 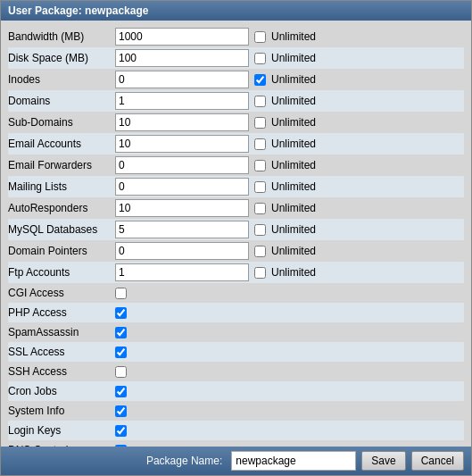 I want to click on cancel-button: Cancel, so click(x=437, y=461).